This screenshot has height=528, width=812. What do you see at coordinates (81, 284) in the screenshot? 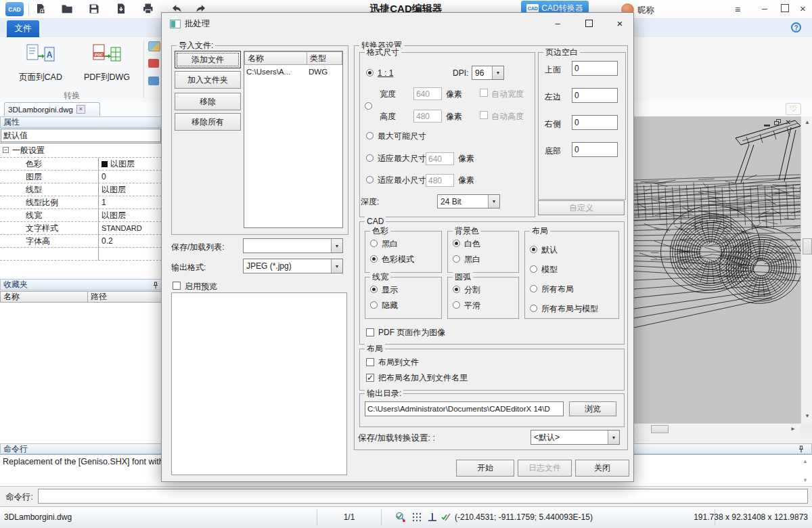
I see `favorites-header: 收藏夹` at bounding box center [81, 284].